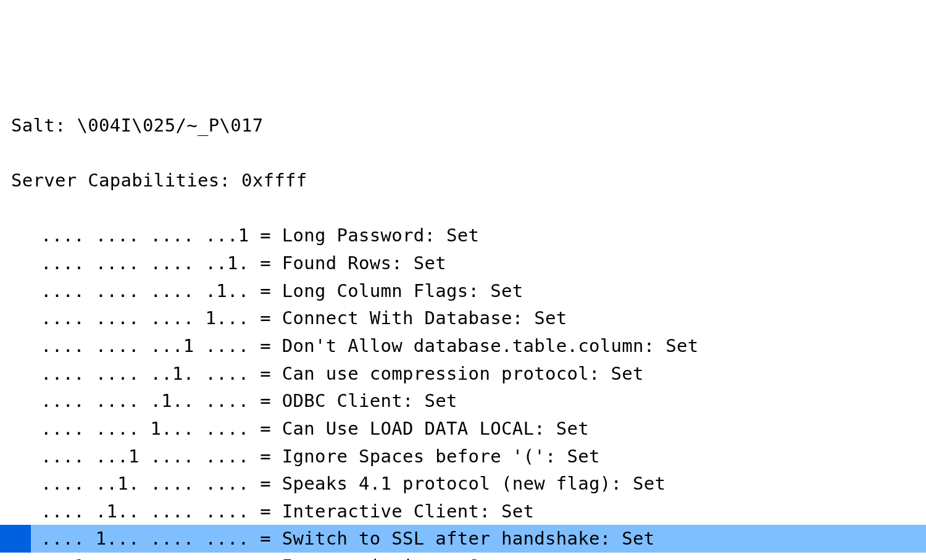 Image resolution: width=926 pixels, height=560 pixels. I want to click on capability-flag-row: .... ...1 .... .... = Ignore Spaces befo…, so click(469, 457).